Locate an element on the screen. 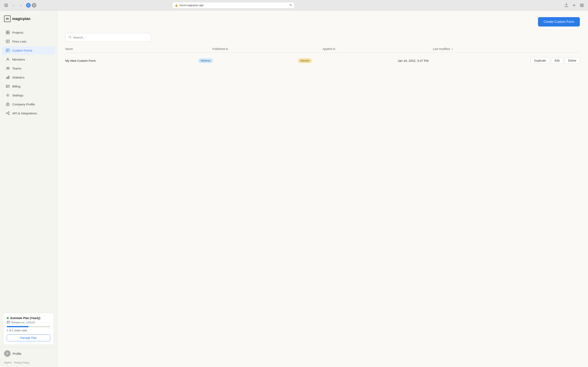  plan-header: Estimate Plan (Yearly) is located at coordinates (29, 318).